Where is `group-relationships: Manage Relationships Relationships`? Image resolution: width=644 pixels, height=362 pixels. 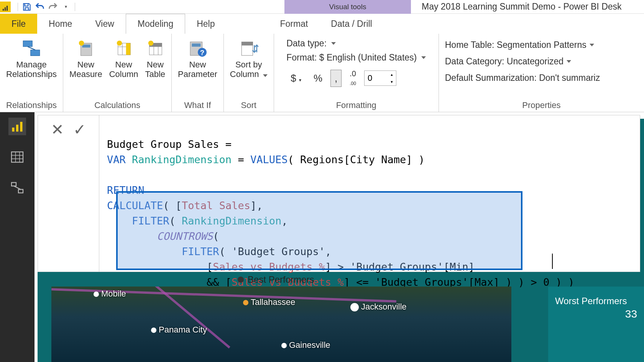
group-relationships: Manage Relationships Relationships is located at coordinates (31, 73).